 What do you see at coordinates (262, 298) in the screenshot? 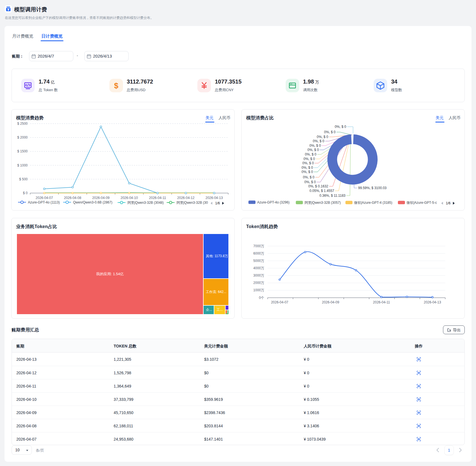
I see `svg-text: 0个` at bounding box center [262, 298].